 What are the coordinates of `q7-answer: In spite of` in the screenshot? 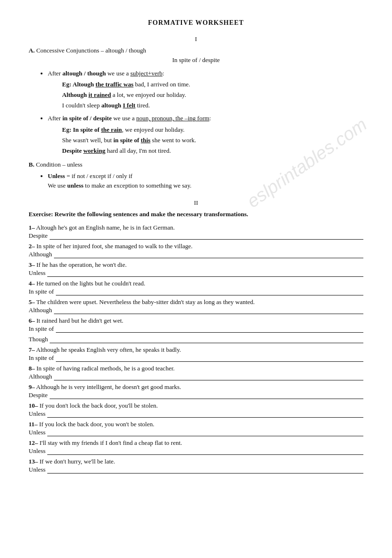 It's located at (196, 358).